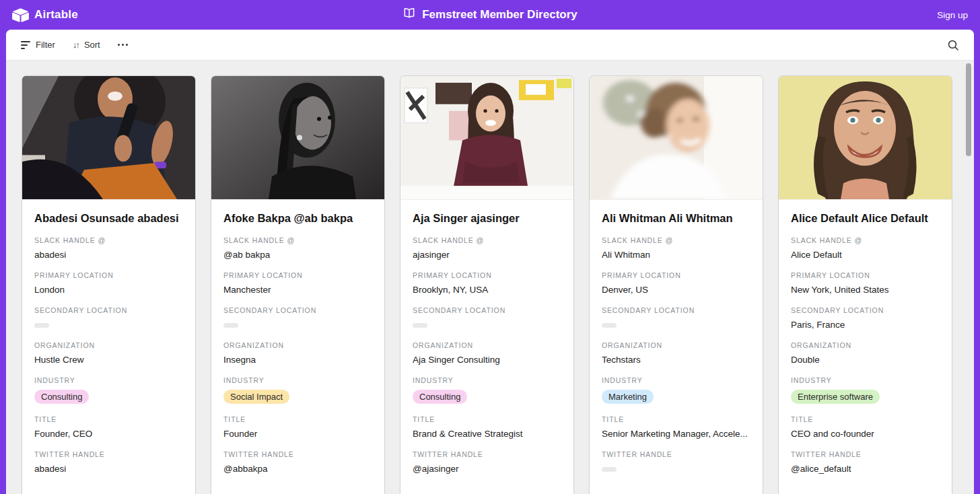 The width and height of the screenshot is (980, 494). I want to click on field-value: Denver, US, so click(676, 289).